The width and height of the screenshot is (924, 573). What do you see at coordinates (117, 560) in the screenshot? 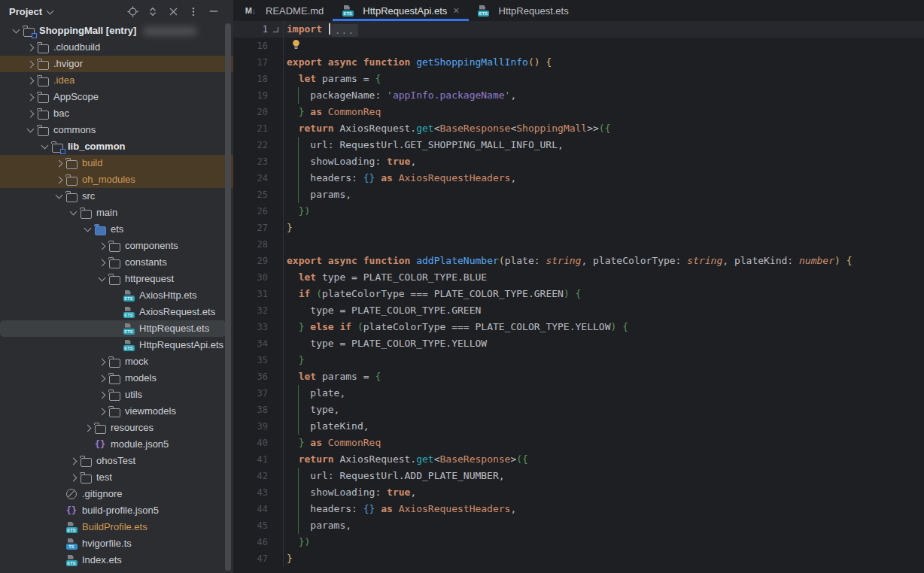
I see `tree-item-index-ets: ETSIndex.ets` at bounding box center [117, 560].